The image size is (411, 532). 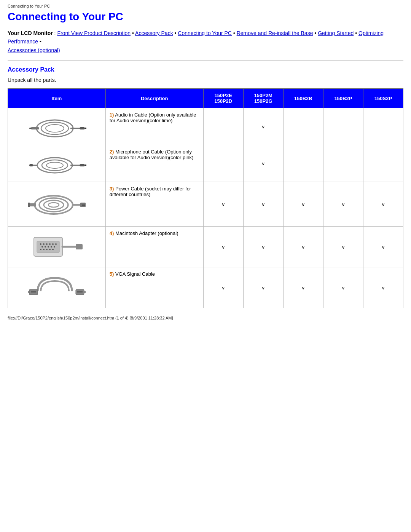 What do you see at coordinates (155, 288) in the screenshot?
I see `desc-cell-5: 5) VGA Signal Cable` at bounding box center [155, 288].